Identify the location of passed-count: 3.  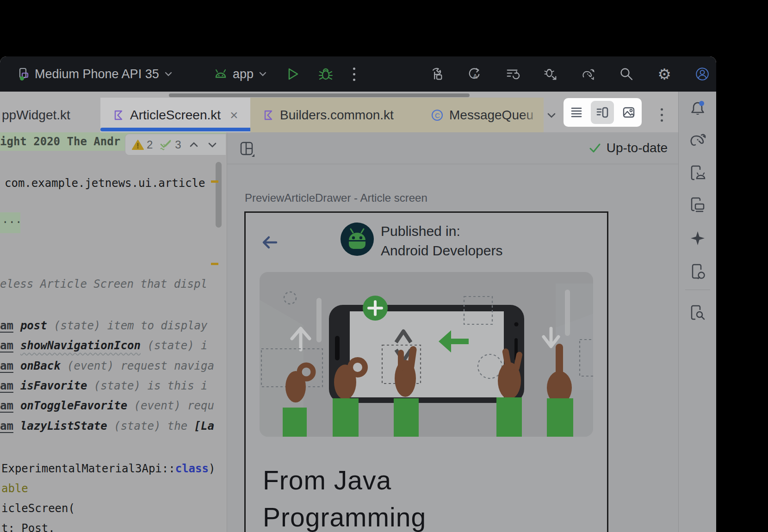
(178, 145).